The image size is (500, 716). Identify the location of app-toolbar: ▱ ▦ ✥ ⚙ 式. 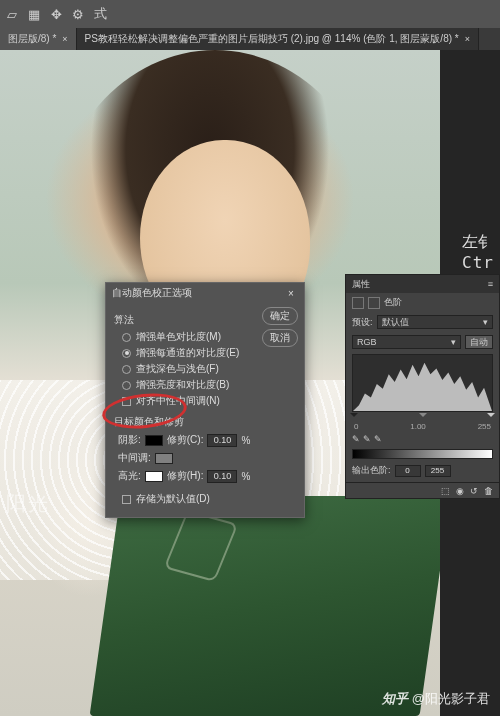
(250, 14).